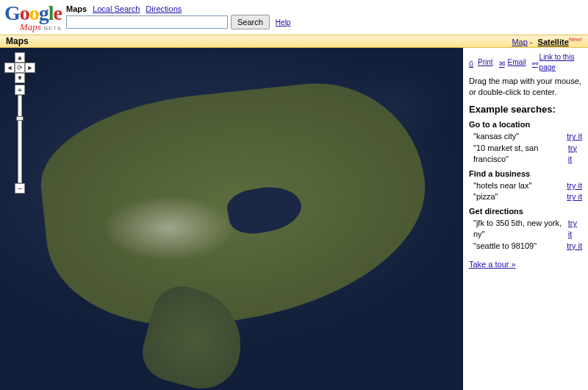 This screenshot has width=588, height=390. What do you see at coordinates (30, 68) in the screenshot?
I see `pan-right-button: ►` at bounding box center [30, 68].